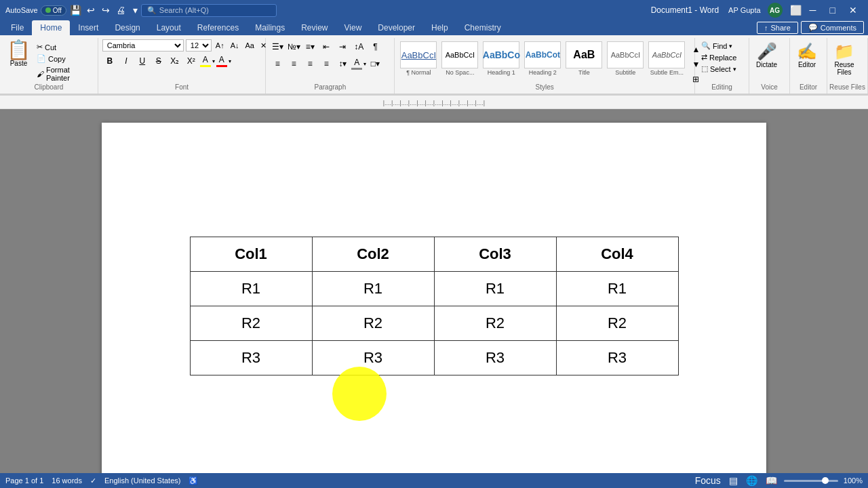 The image size is (868, 488). Describe the element at coordinates (853, 481) in the screenshot. I see `zoom-level: 100%` at that location.